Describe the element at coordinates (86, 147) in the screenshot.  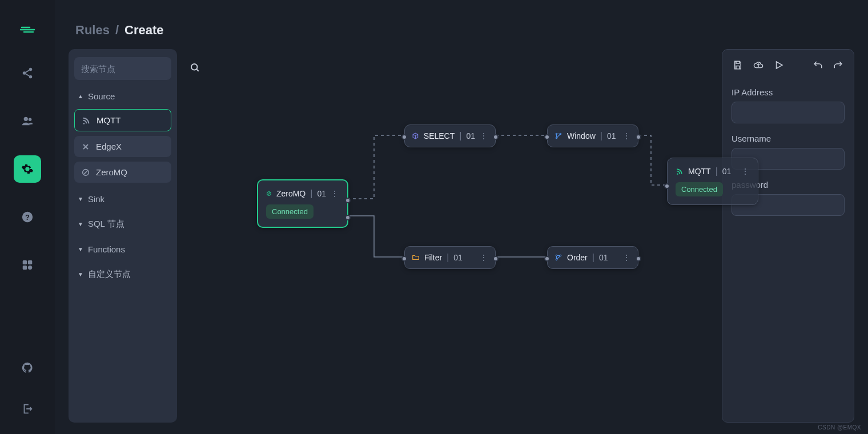
I see `x-icon` at that location.